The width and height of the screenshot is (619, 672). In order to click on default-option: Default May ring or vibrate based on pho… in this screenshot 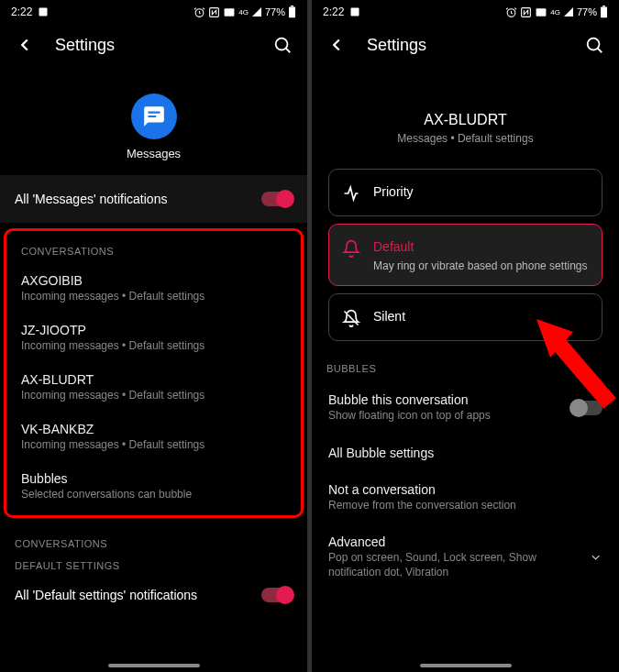, I will do `click(466, 255)`.